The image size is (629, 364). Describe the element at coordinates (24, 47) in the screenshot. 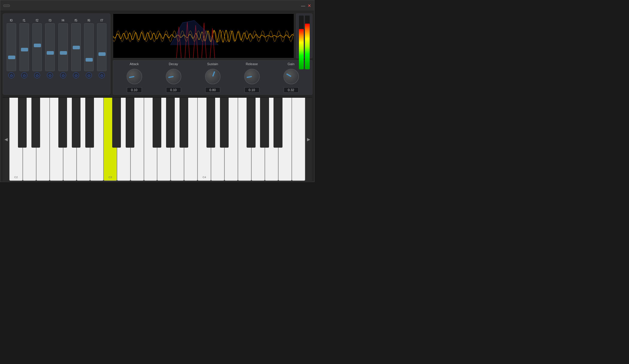

I see `fader-track-f1` at that location.